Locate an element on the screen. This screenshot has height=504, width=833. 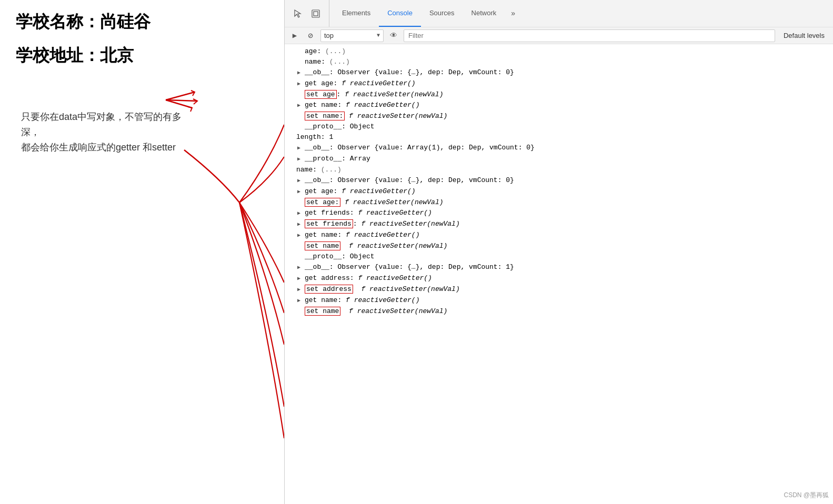
devtools-toolbar: Elements Console Sources Network » is located at coordinates (559, 14).